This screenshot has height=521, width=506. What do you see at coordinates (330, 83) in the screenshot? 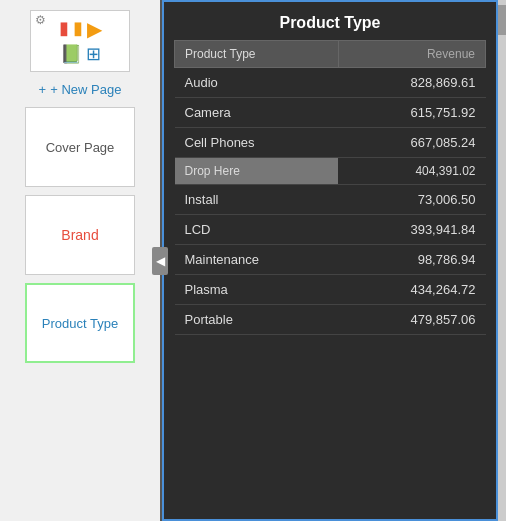
I see `table-row: Audio828,869.61` at bounding box center [330, 83].